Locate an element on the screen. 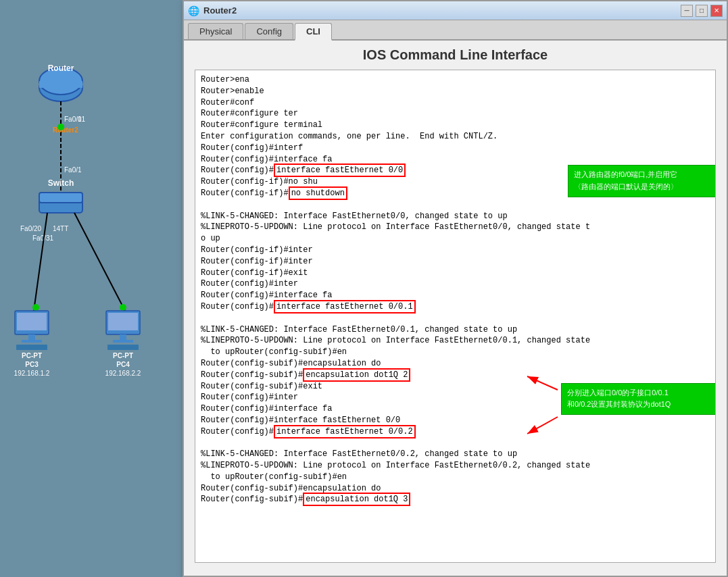  annotation-2: 分别进入端口0/0的子接口0/0.1和0/0.2设置其封装协议为dot1Q is located at coordinates (638, 399).